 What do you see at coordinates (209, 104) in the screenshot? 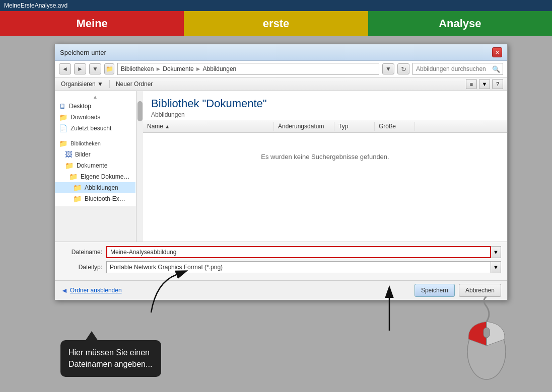
I see `library-title: Bibliothek "Dokumente"` at bounding box center [209, 104].